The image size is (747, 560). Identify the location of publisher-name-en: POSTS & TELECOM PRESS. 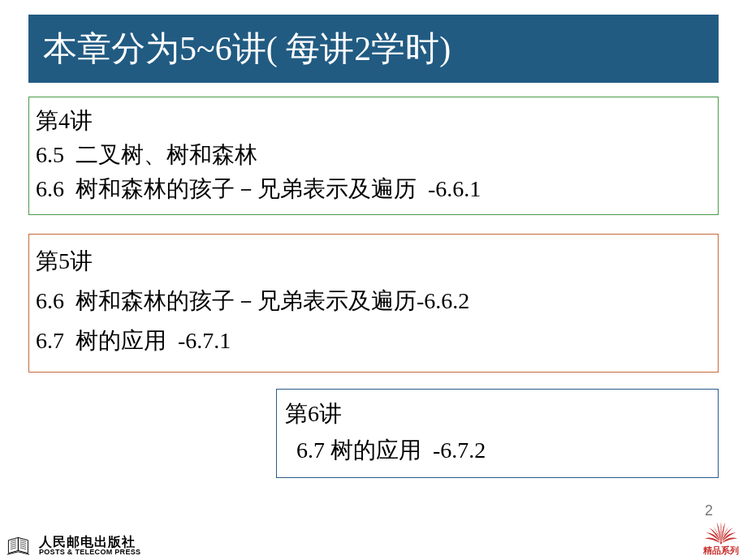
(89, 553).